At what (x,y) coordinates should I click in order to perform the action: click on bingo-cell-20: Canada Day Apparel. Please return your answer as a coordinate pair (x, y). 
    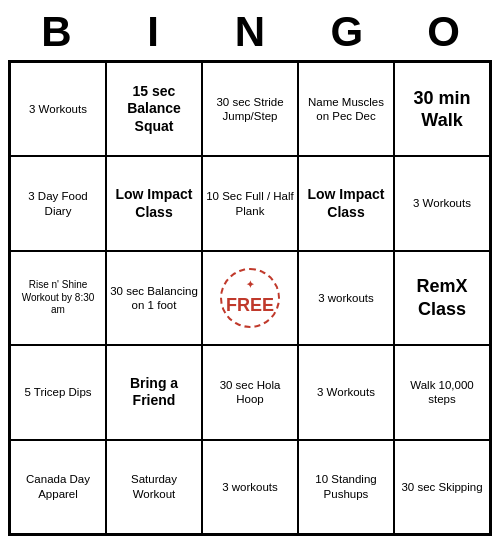
    Looking at the image, I should click on (58, 487).